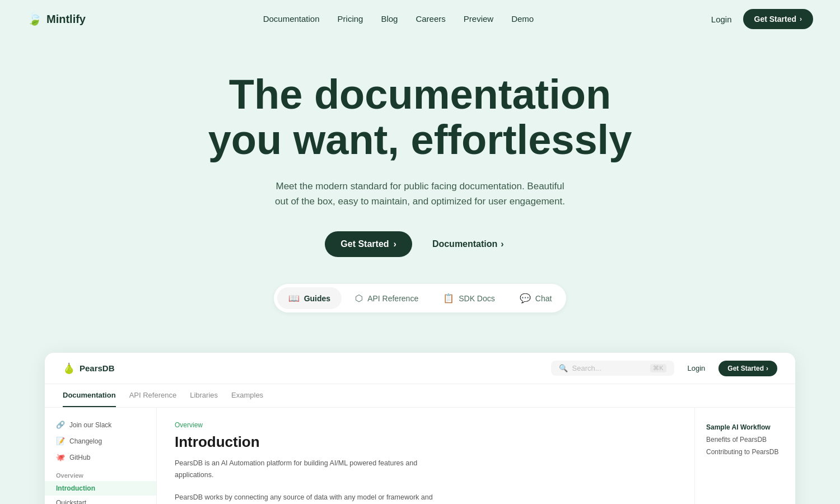 This screenshot has height=504, width=840. I want to click on preview-tab-documentation: Documentation, so click(90, 395).